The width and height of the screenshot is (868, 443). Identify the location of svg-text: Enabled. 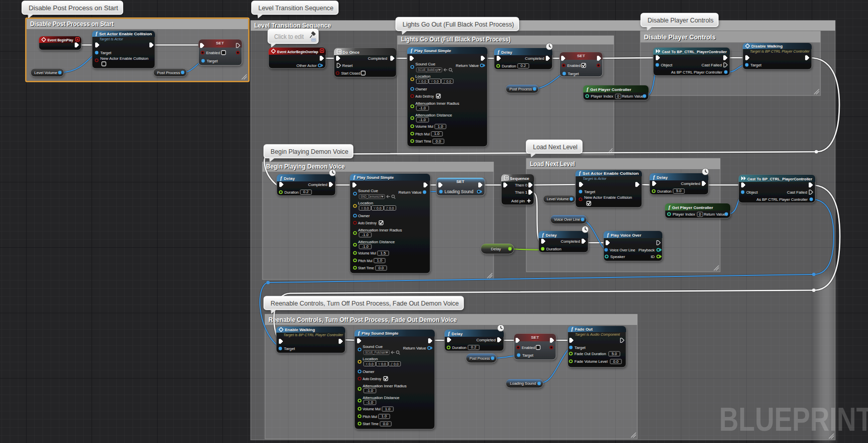
(213, 53).